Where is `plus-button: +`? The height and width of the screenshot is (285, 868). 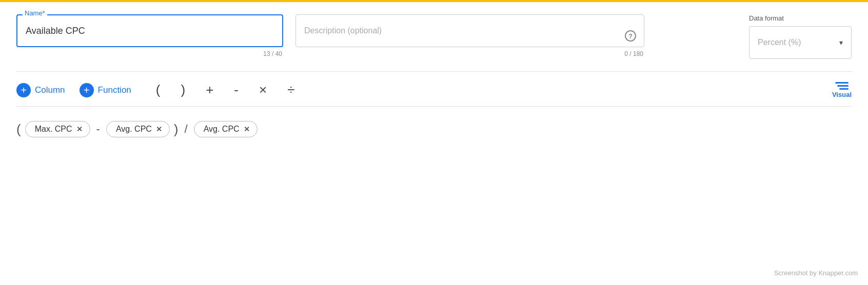 plus-button: + is located at coordinates (209, 90).